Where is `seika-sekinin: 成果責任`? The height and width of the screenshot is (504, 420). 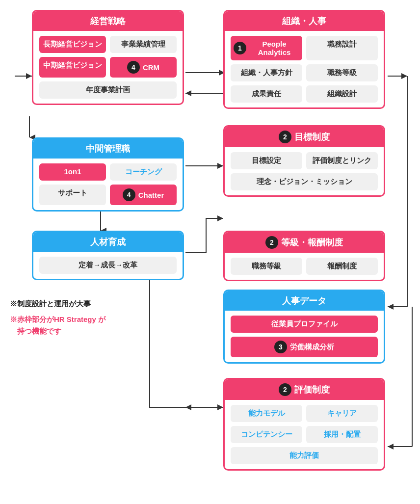
seika-sekinin: 成果責任 is located at coordinates (266, 94).